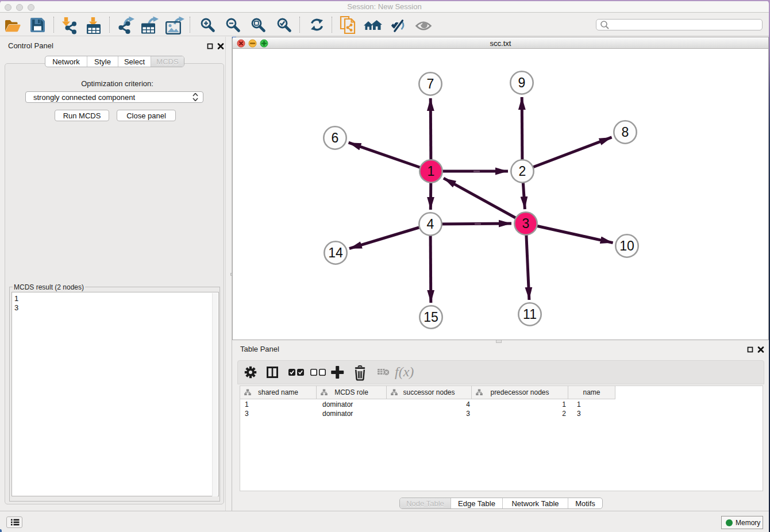 This screenshot has height=532, width=770. I want to click on svg-text: 2, so click(523, 171).